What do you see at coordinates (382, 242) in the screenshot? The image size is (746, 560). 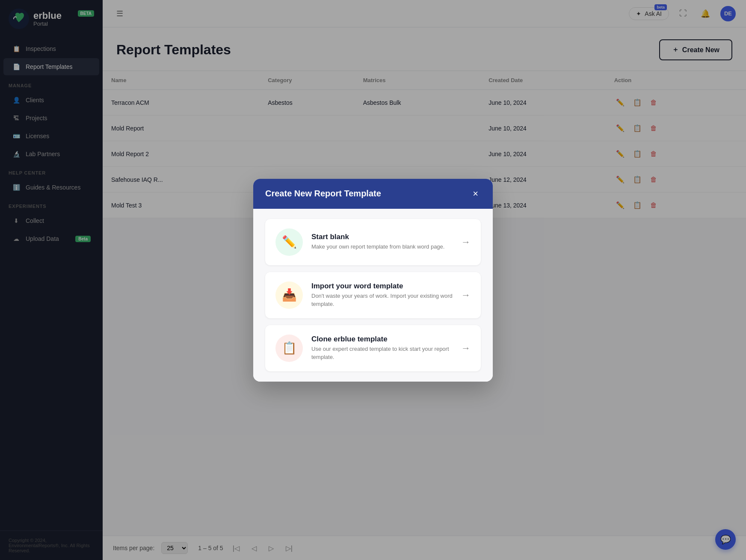 I see `start-blank-content: Start blank Make your own report templat…` at bounding box center [382, 242].